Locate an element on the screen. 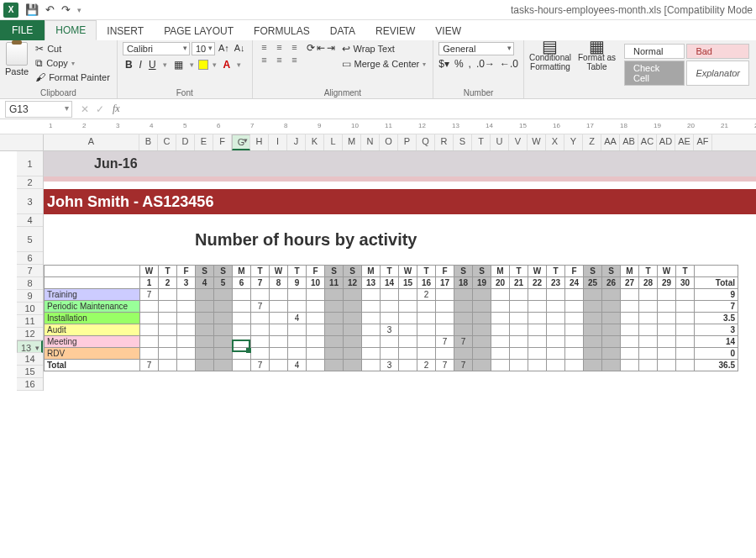  style-explanatory: Explanator is located at coordinates (717, 73).